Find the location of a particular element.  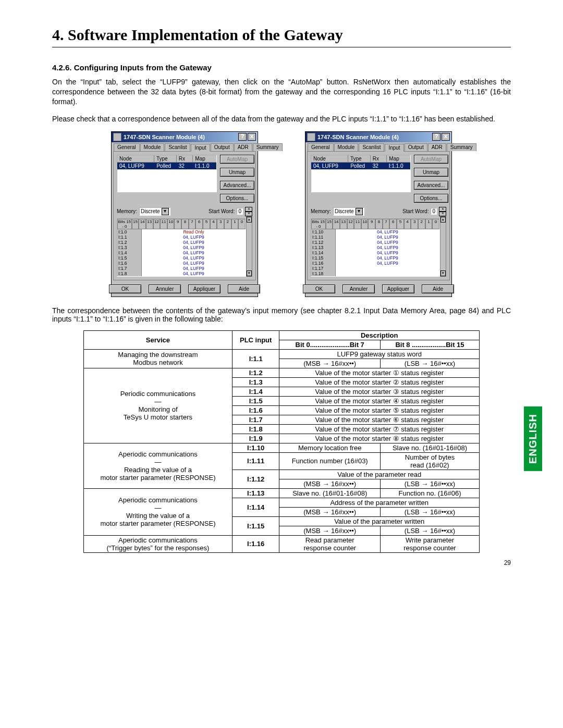

app-icon is located at coordinates (311, 137).